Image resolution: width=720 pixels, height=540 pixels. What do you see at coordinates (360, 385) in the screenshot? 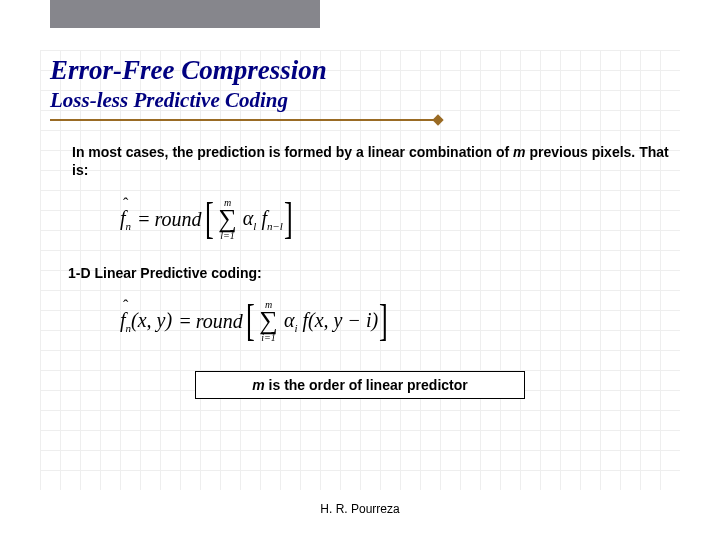
I see `order-note: m is the order of linear predictor` at bounding box center [360, 385].